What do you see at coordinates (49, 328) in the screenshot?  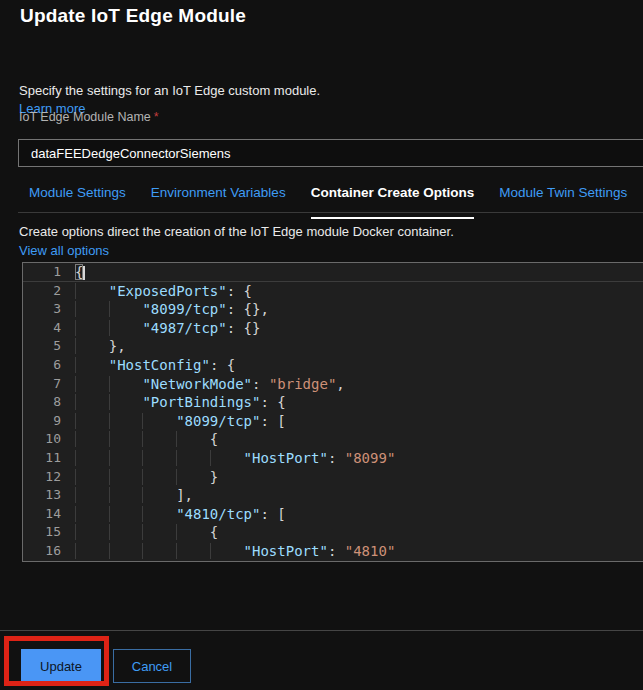 I see `line-number: 4` at bounding box center [49, 328].